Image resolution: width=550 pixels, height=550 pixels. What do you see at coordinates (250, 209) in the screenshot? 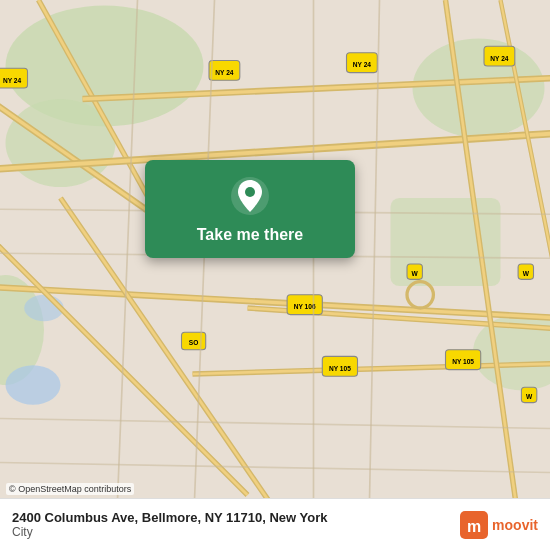
I see `take-me-there-button: Take me there` at bounding box center [250, 209].